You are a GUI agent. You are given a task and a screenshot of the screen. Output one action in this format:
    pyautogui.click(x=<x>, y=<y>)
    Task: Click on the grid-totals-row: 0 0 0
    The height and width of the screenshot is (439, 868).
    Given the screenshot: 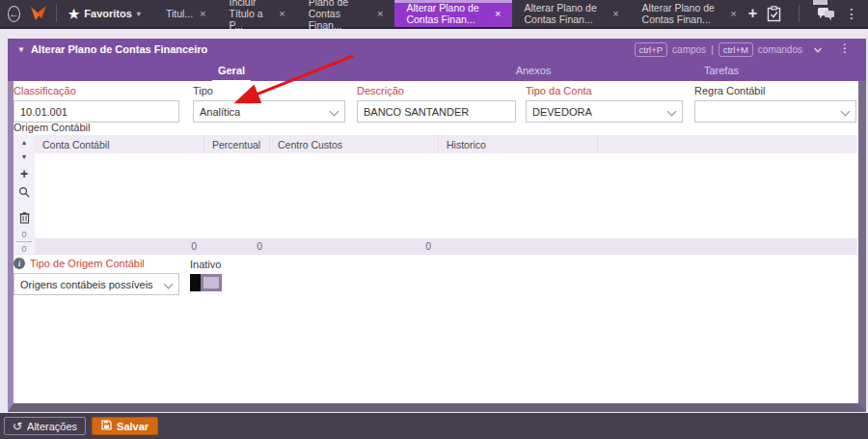 What is the action you would take?
    pyautogui.click(x=446, y=246)
    